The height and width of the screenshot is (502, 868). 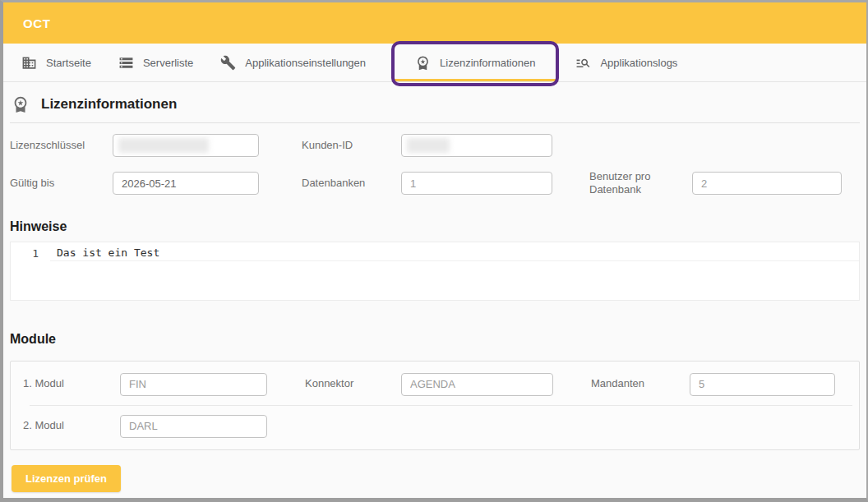 I want to click on tab-bar: Startseite Serverliste Applikationseinst…, so click(x=435, y=62).